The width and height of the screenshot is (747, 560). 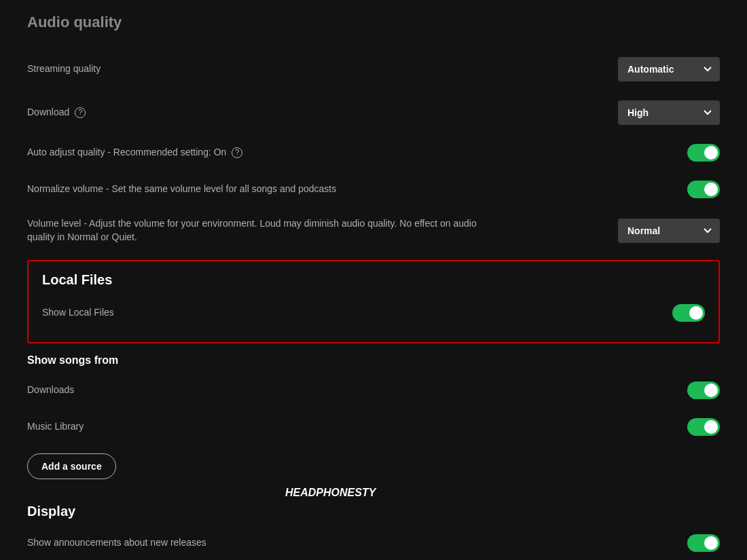 I want to click on music-library-label: Music Library, so click(x=56, y=427).